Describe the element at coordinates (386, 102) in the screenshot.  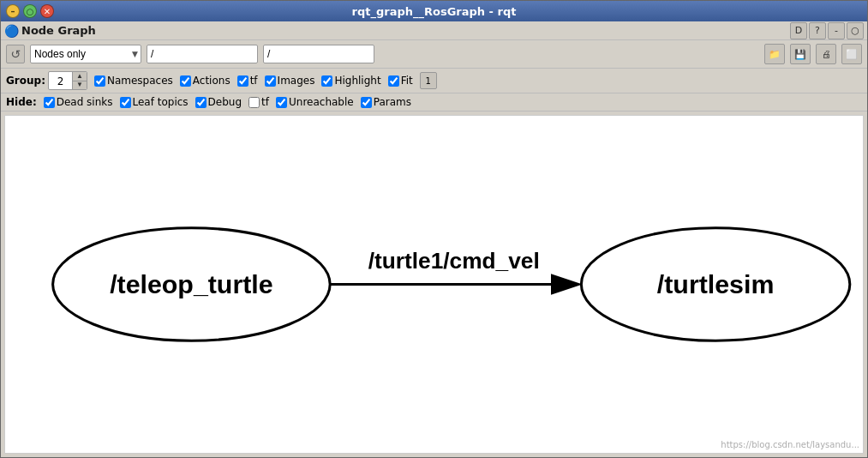
I see `params-label: Params` at that location.